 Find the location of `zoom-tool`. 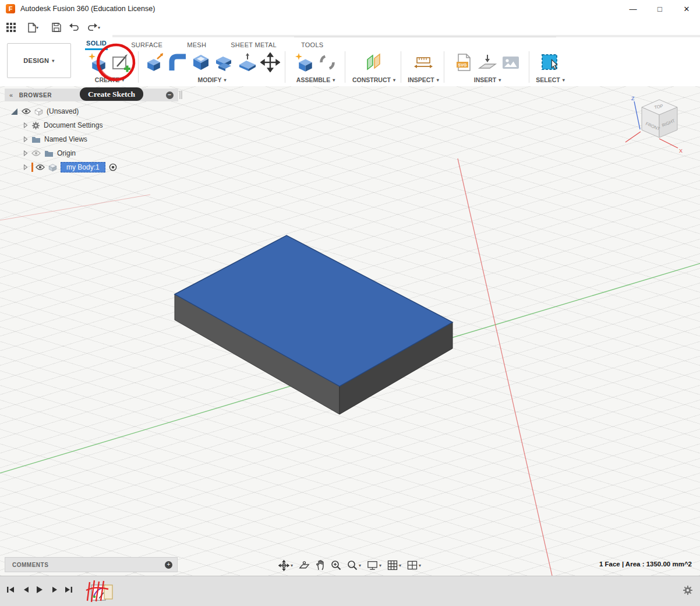

zoom-tool is located at coordinates (336, 565).